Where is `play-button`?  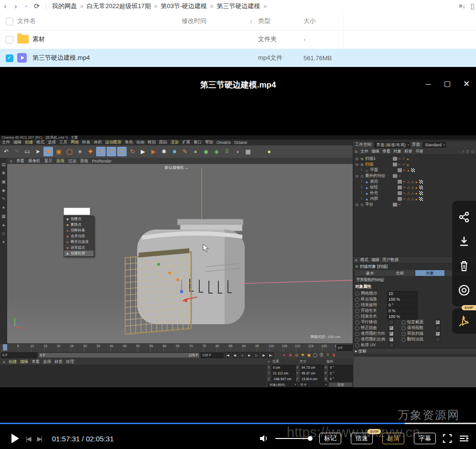
play-button is located at coordinates (15, 438).